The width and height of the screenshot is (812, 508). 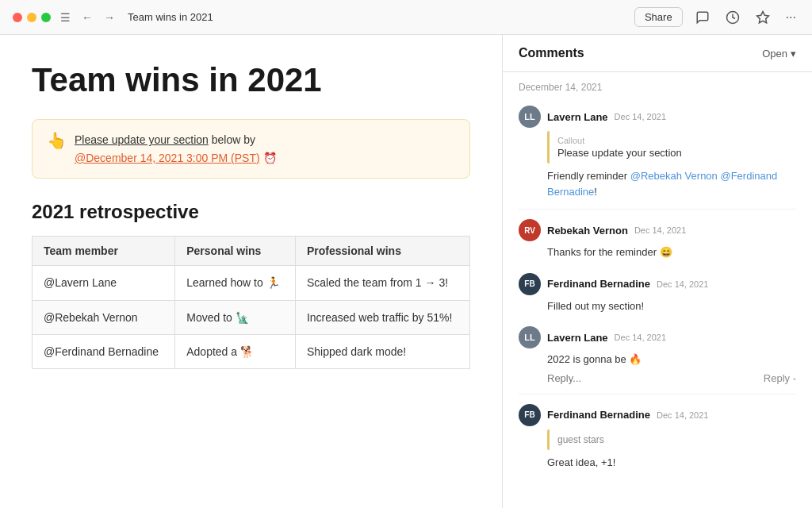 What do you see at coordinates (57, 140) in the screenshot?
I see `callout-emoji: 👆` at bounding box center [57, 140].